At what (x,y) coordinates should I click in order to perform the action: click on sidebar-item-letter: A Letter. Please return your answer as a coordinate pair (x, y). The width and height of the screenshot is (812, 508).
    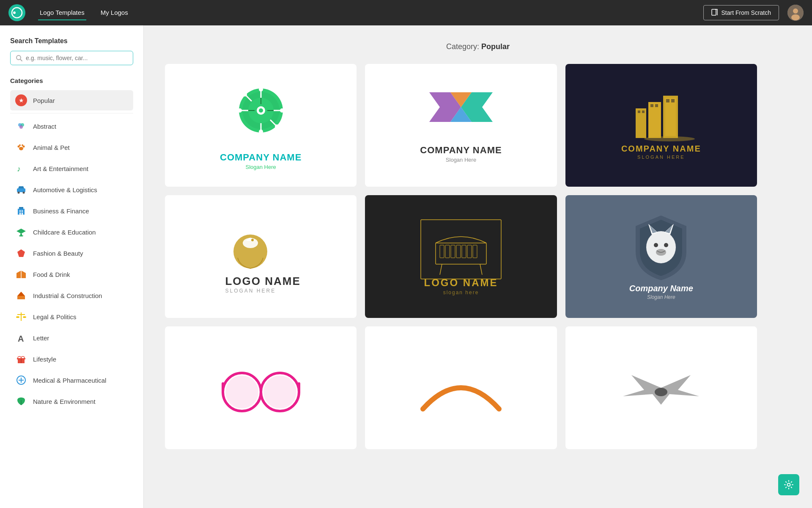
    Looking at the image, I should click on (72, 338).